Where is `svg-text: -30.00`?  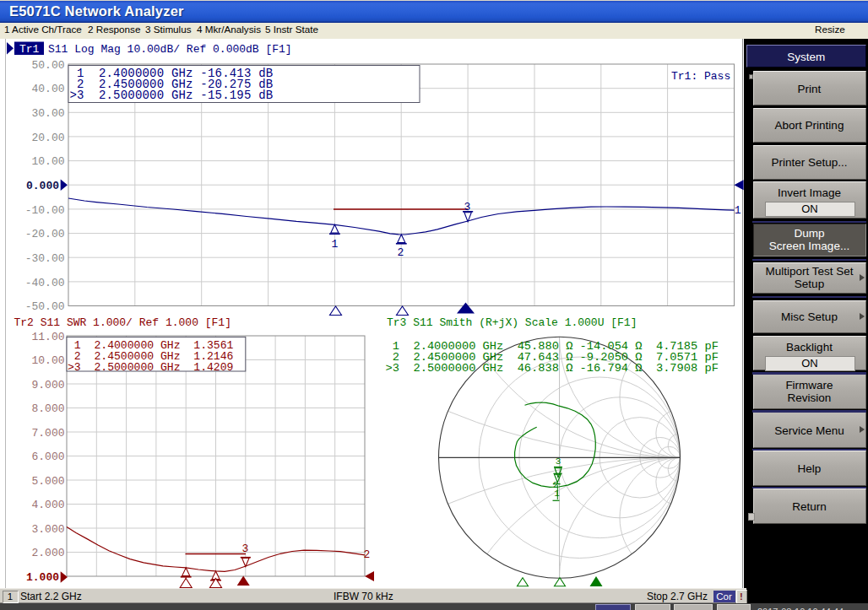 svg-text: -30.00 is located at coordinates (46, 258).